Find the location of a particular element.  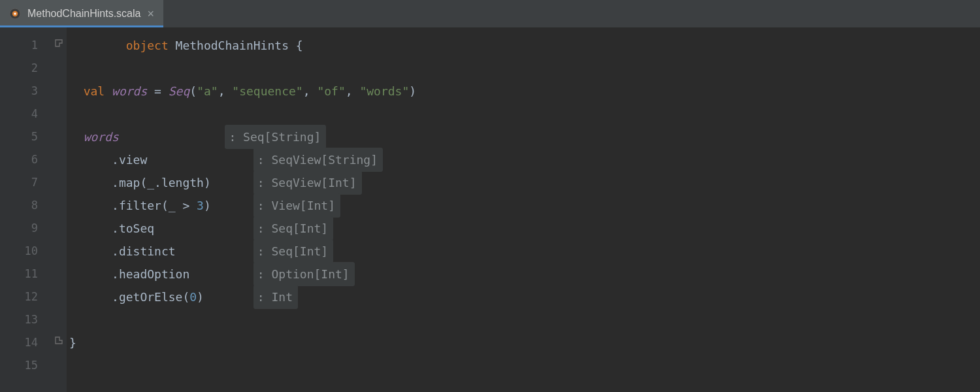

code-line: words : Seq[String] is located at coordinates (523, 137).